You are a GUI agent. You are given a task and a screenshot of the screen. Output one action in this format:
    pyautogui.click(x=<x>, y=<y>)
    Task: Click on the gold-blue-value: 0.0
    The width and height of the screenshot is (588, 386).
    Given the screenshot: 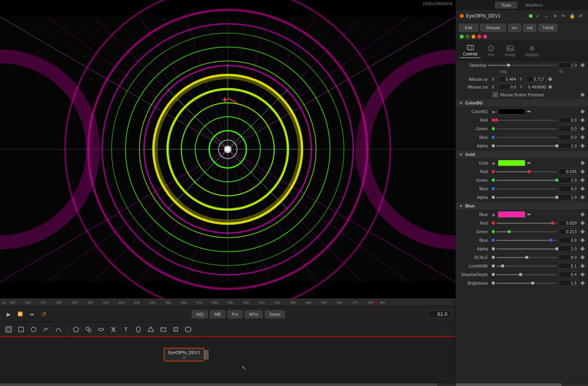 What is the action you would take?
    pyautogui.click(x=569, y=189)
    